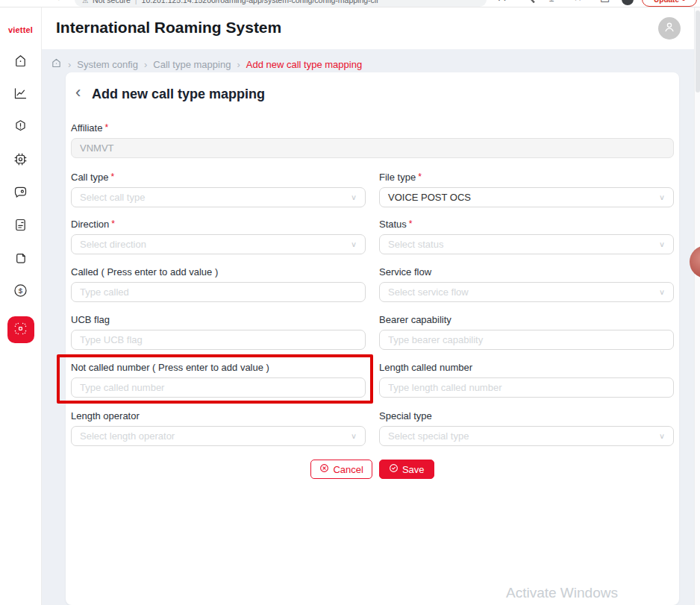  Describe the element at coordinates (684, 0) in the screenshot. I see `update-dot-icon` at that location.